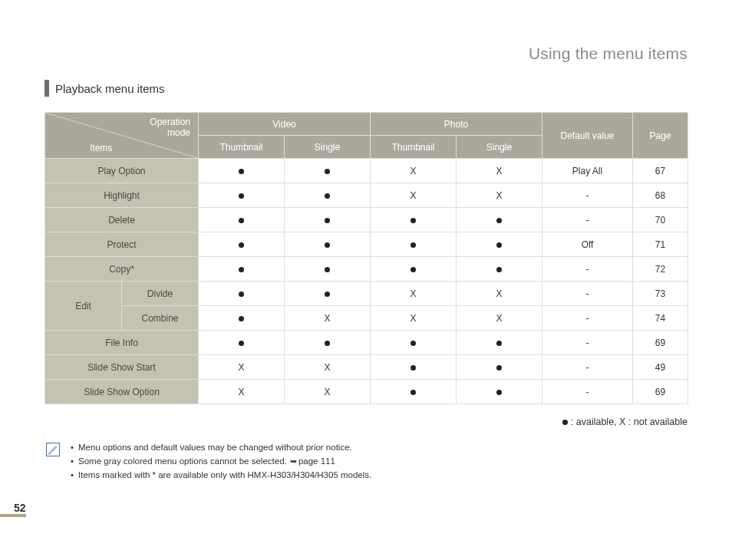  What do you see at coordinates (366, 54) in the screenshot?
I see `section-title: Using the menu items` at bounding box center [366, 54].